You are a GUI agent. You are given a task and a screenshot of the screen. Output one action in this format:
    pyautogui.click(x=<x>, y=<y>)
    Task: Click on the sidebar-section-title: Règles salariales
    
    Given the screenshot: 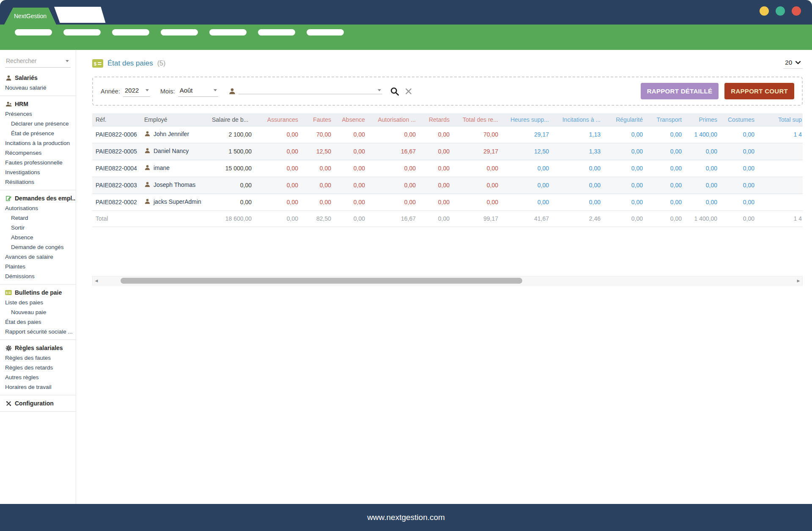 What is the action you would take?
    pyautogui.click(x=38, y=348)
    